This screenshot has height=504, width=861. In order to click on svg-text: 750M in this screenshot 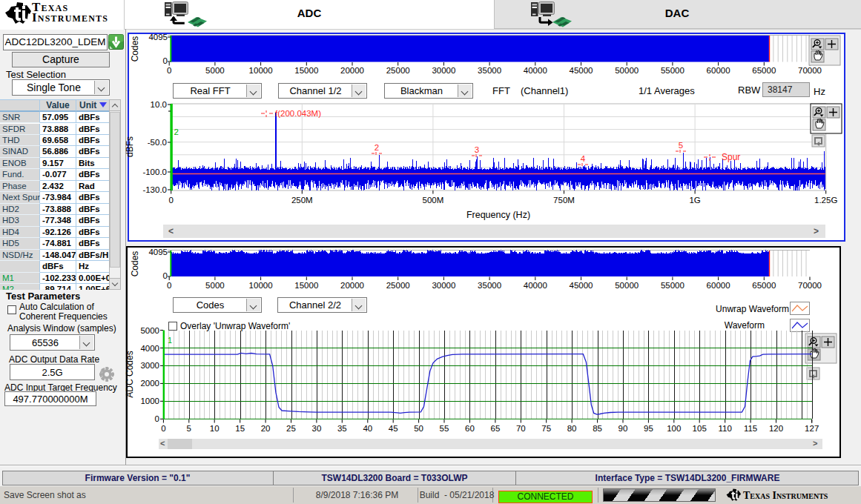, I will do `click(564, 200)`.